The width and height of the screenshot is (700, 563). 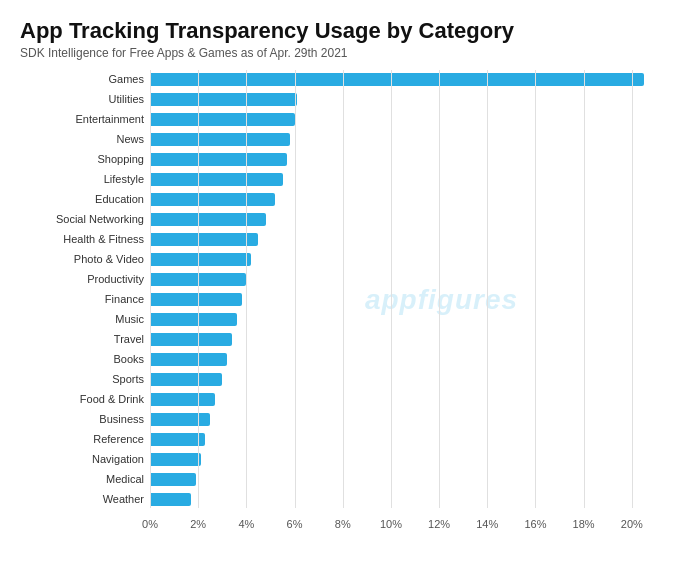 I want to click on y-label: Entertainment, so click(x=85, y=119).